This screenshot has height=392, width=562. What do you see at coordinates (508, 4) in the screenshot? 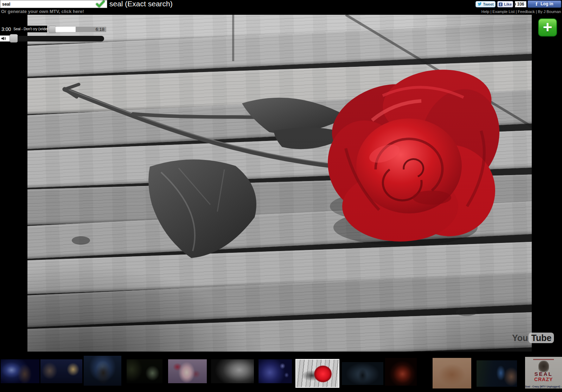
I see `like-button-label: Like` at bounding box center [508, 4].